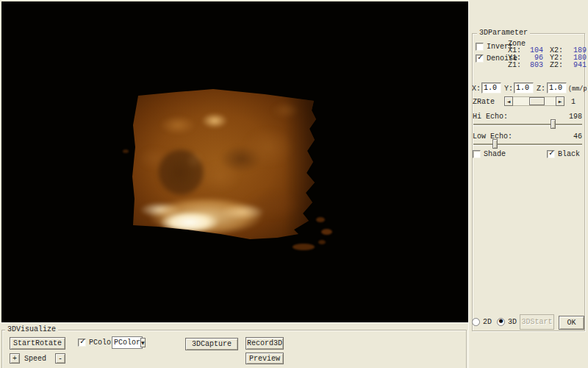 Image resolution: width=588 pixels, height=368 pixels. What do you see at coordinates (225, 165) in the screenshot?
I see `ultrasound-texture` at bounding box center [225, 165].